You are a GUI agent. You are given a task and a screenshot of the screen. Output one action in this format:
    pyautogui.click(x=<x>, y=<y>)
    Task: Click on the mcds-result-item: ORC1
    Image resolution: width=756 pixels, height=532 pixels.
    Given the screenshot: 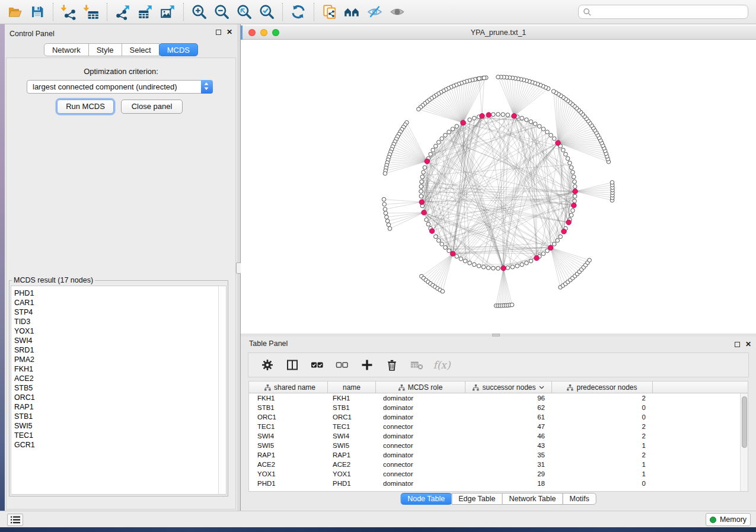 What is the action you would take?
    pyautogui.click(x=114, y=398)
    